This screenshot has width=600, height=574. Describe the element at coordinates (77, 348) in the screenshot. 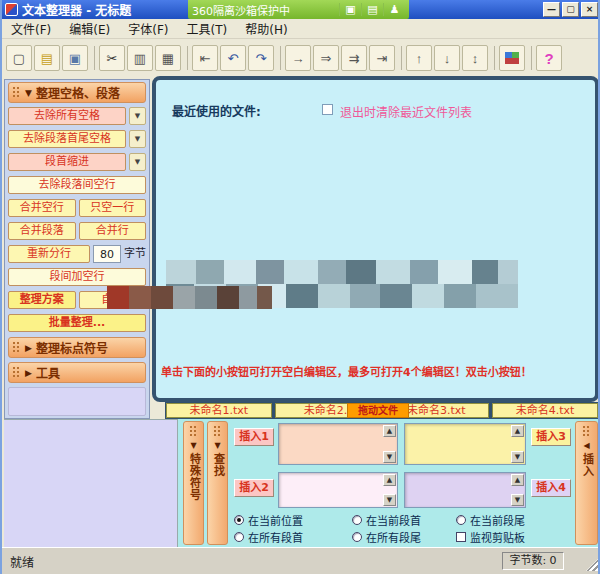

I see `panel-header-punctuation: ▶ 整理标点符号` at that location.